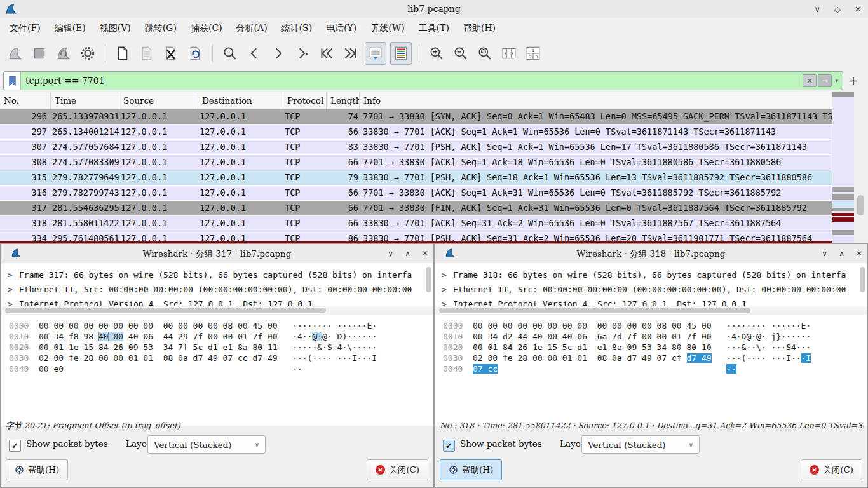 Image resolution: width=868 pixels, height=488 pixels. I want to click on hex-line-4: 0040 07 cc ··, so click(654, 370).